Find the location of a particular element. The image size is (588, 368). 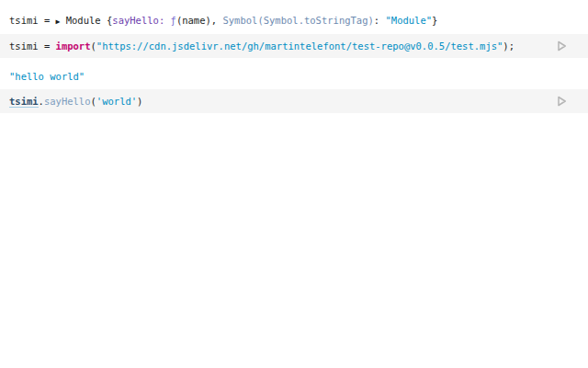

token-normal: = is located at coordinates (48, 46).